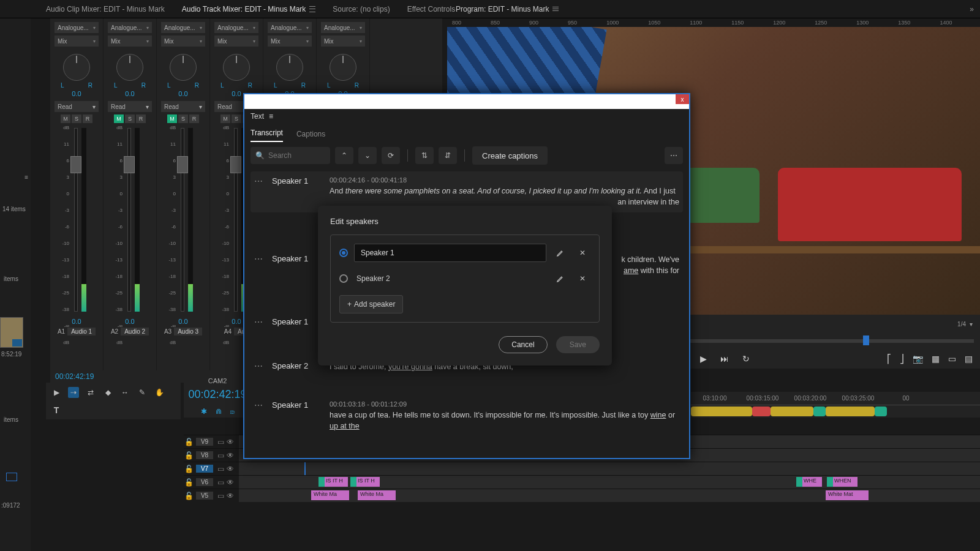 Image resolution: width=980 pixels, height=551 pixels. Describe the element at coordinates (344, 156) in the screenshot. I see `prev-result-button: ⌃` at that location.